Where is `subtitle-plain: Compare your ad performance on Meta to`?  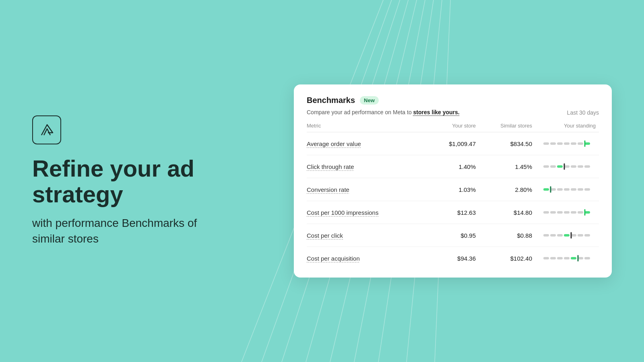
subtitle-plain: Compare your ad performance on Meta to is located at coordinates (360, 112).